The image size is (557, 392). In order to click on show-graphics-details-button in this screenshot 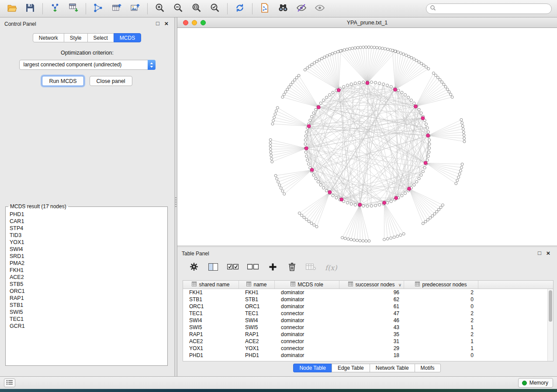, I will do `click(320, 9)`.